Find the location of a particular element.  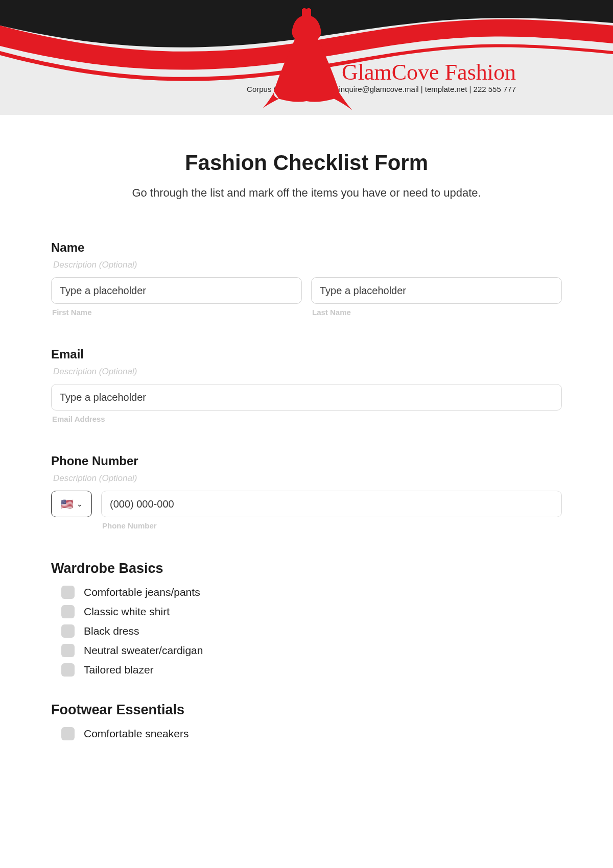

phone-label: Phone Number is located at coordinates (306, 461).